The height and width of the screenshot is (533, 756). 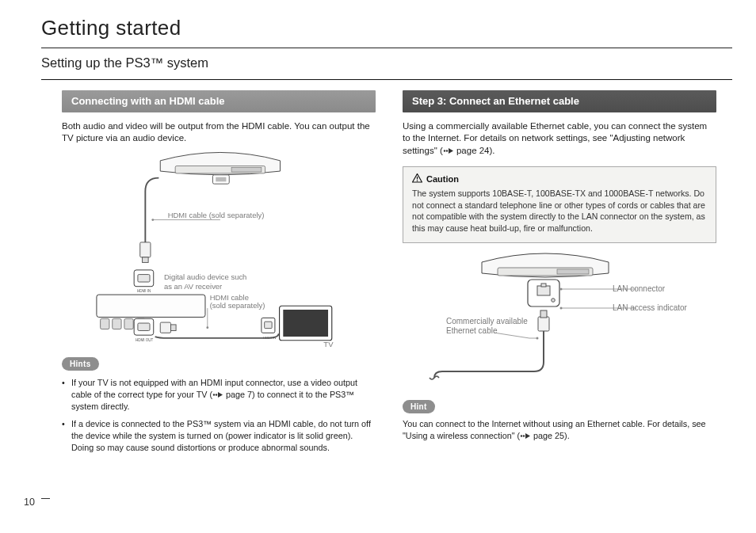 I want to click on warning-icon, so click(x=417, y=178).